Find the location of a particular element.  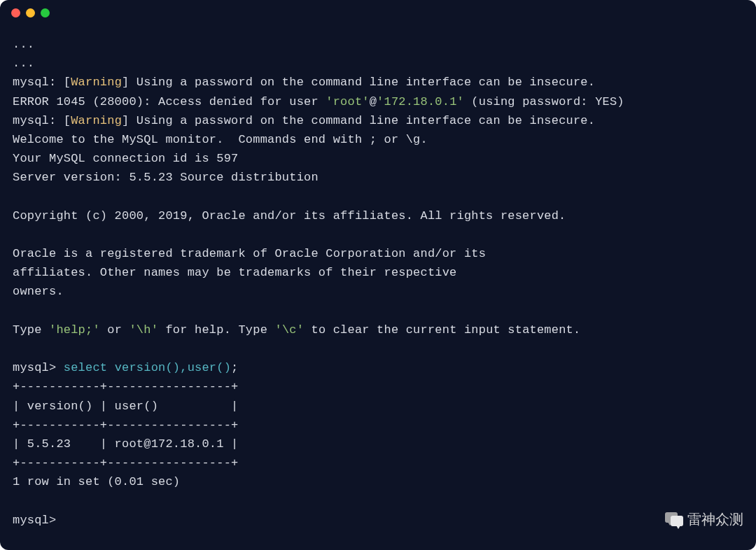

string-literal: 'help;' is located at coordinates (74, 330).